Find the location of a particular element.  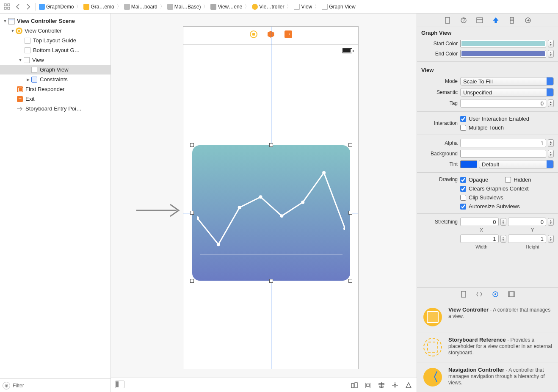

opaque-checkbox: Opaque is located at coordinates (474, 179).